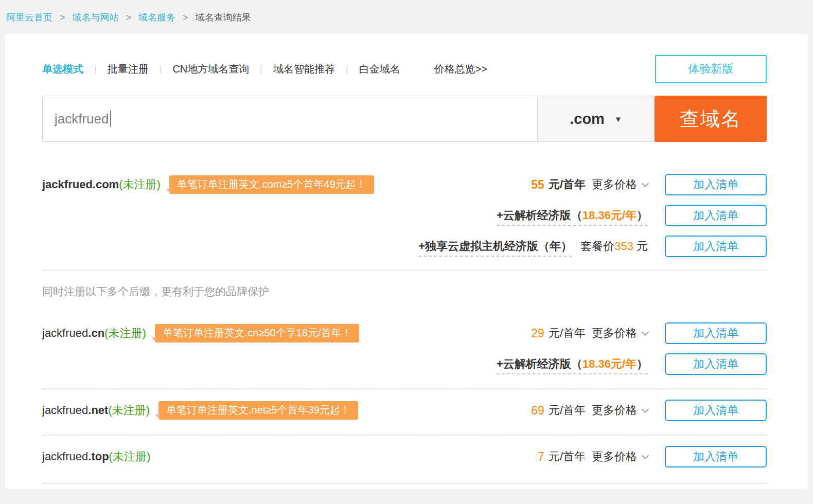 The image size is (813, 504). I want to click on addon-row-host: +独享云虚拟主机经济版（年） 套餐价353 元 加入清单, so click(404, 246).